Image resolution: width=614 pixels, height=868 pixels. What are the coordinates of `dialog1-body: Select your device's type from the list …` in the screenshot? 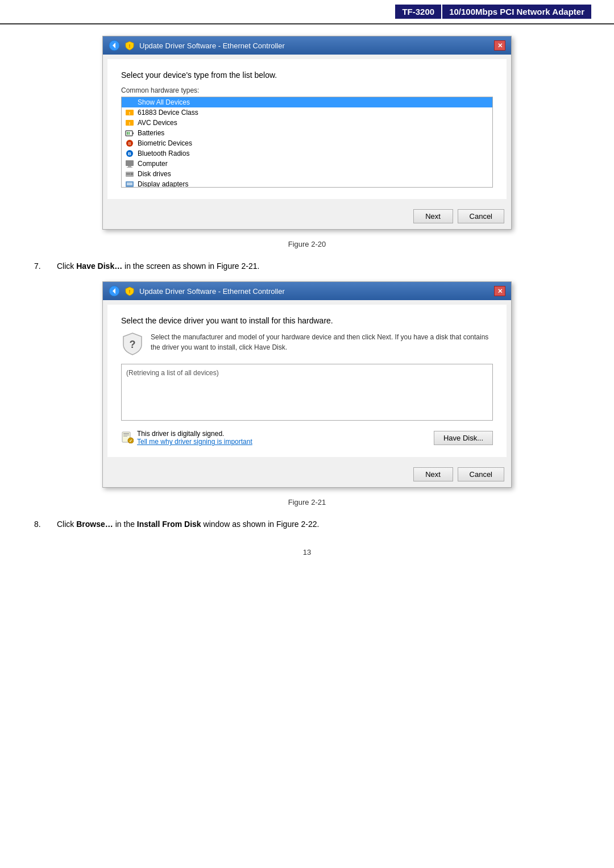 It's located at (307, 129).